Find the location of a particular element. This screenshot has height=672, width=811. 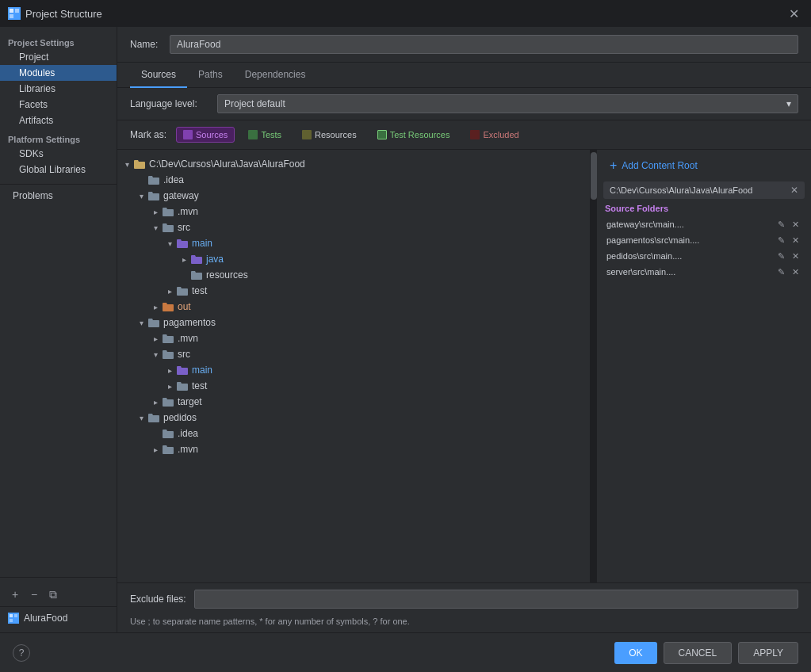

copy-module-button: ⧉ is located at coordinates (53, 594).